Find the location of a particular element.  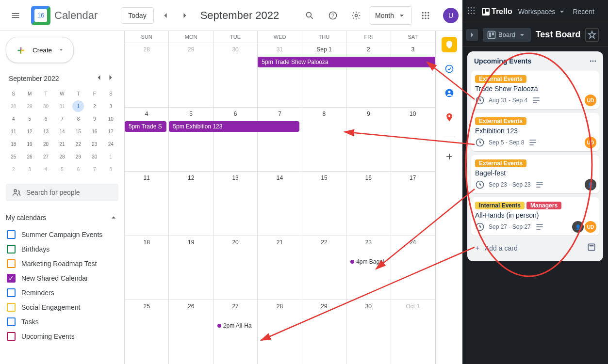

user-avatar: U is located at coordinates (451, 16).